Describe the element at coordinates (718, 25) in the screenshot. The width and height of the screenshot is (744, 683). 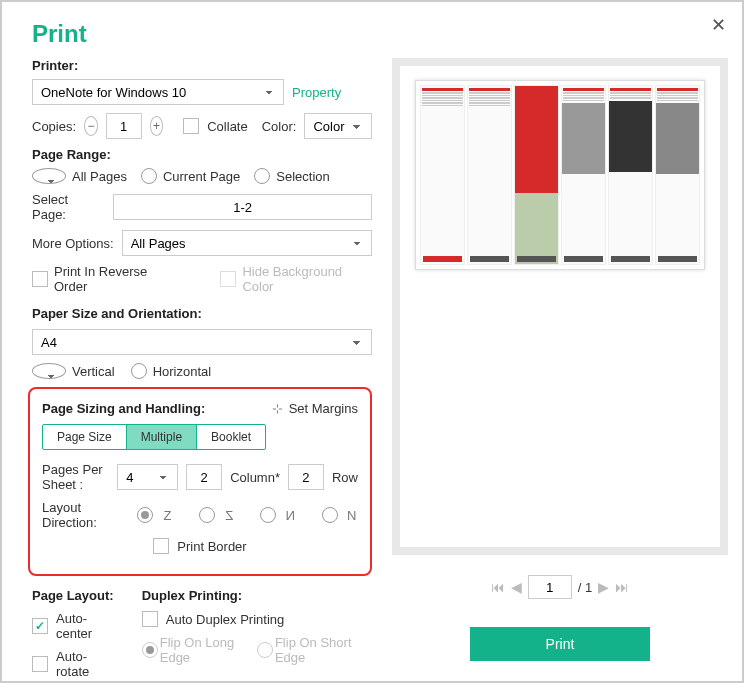
I see `close-icon: ✕` at that location.